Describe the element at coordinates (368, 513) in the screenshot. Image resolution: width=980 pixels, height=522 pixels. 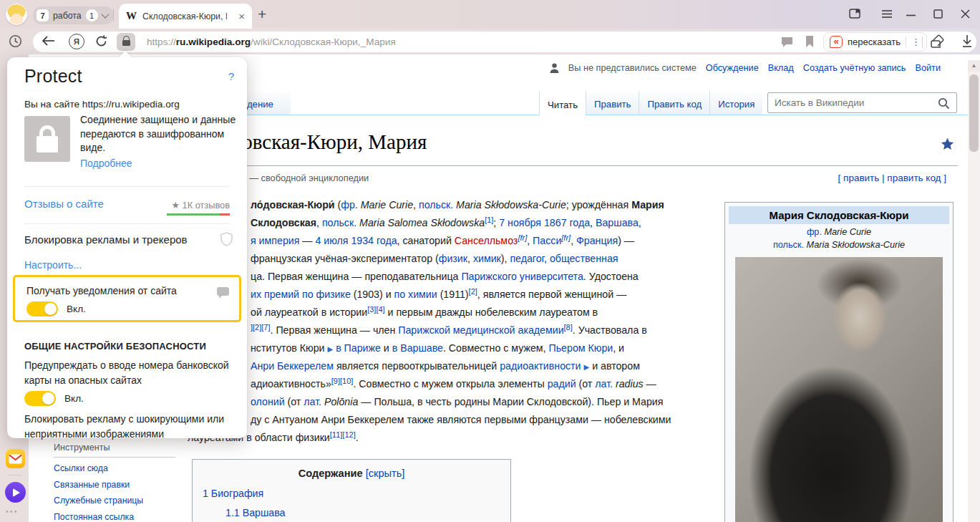
I see `toc-item-warsaw: 1.1 Варшава` at that location.